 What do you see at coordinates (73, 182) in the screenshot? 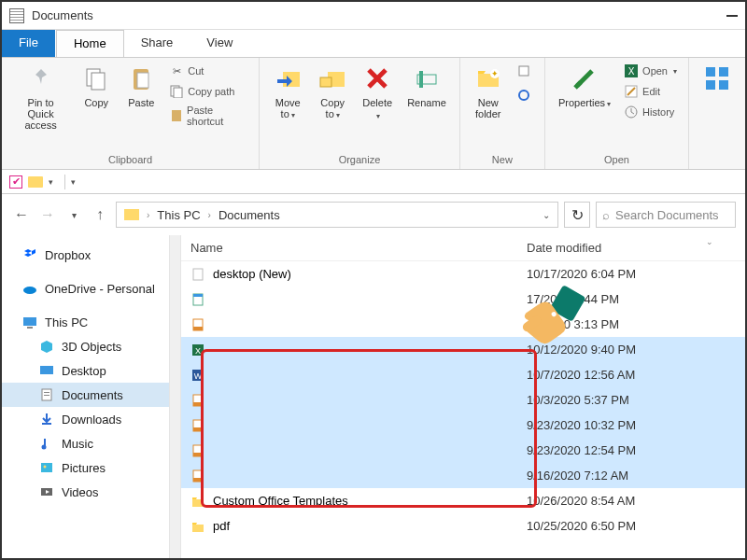
I see `overflow-icon: ▾` at bounding box center [73, 182].